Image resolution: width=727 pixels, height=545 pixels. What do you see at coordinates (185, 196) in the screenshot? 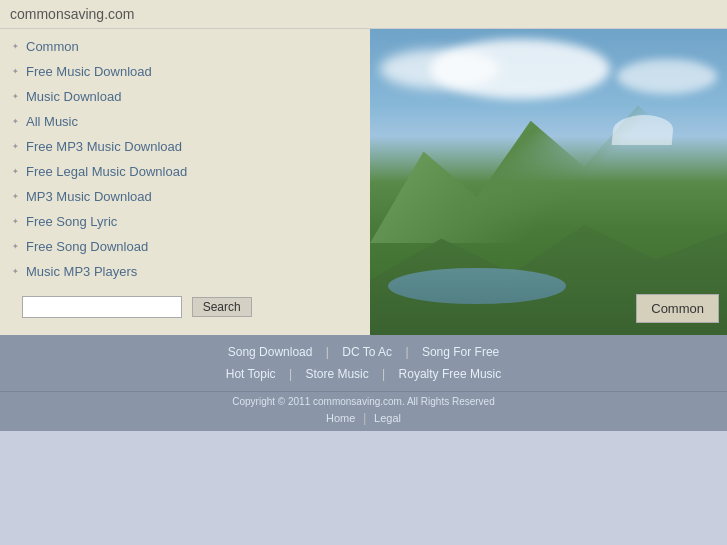
I see `sidebar-item-mp3-music-download: MP3 Music Download` at bounding box center [185, 196].